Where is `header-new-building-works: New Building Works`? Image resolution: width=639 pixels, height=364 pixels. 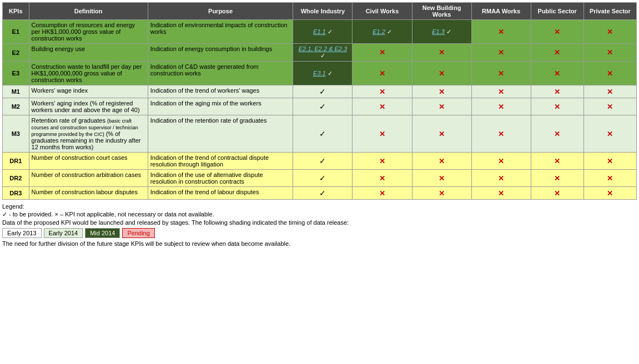 header-new-building-works: New Building Works is located at coordinates (442, 11).